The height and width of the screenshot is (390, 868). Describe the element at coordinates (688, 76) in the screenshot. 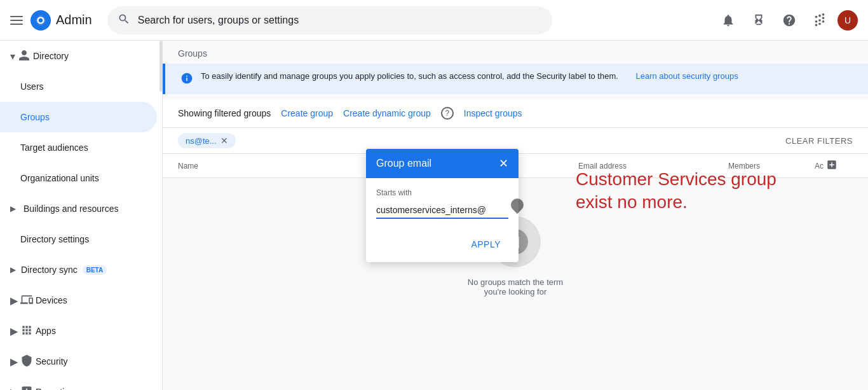

I see `info-link: Learn about security groups` at that location.